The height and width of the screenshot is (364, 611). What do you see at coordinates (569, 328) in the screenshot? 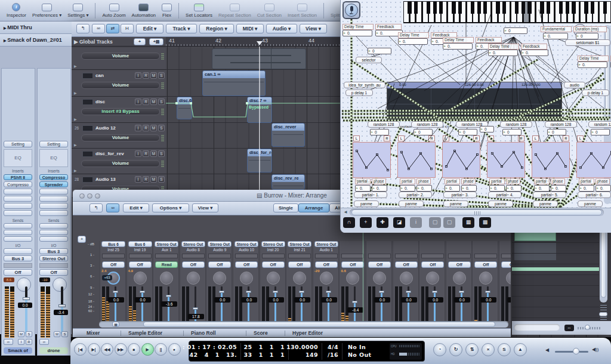
I see `waveform-zoom-icon: ↔` at bounding box center [569, 328].